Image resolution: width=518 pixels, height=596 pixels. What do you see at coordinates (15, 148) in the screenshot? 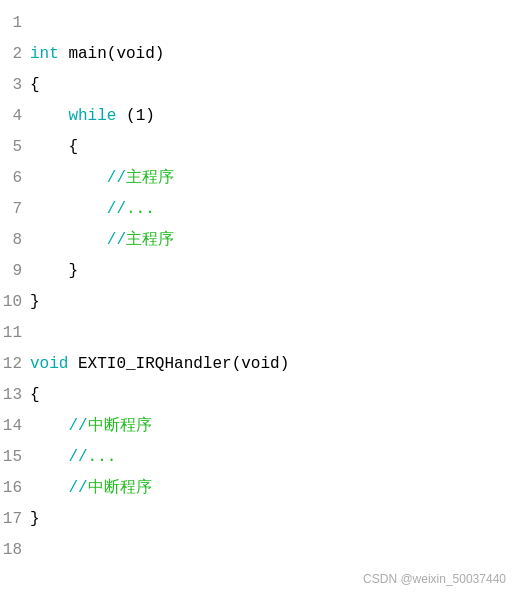
I see `line-number: 5` at bounding box center [15, 148].